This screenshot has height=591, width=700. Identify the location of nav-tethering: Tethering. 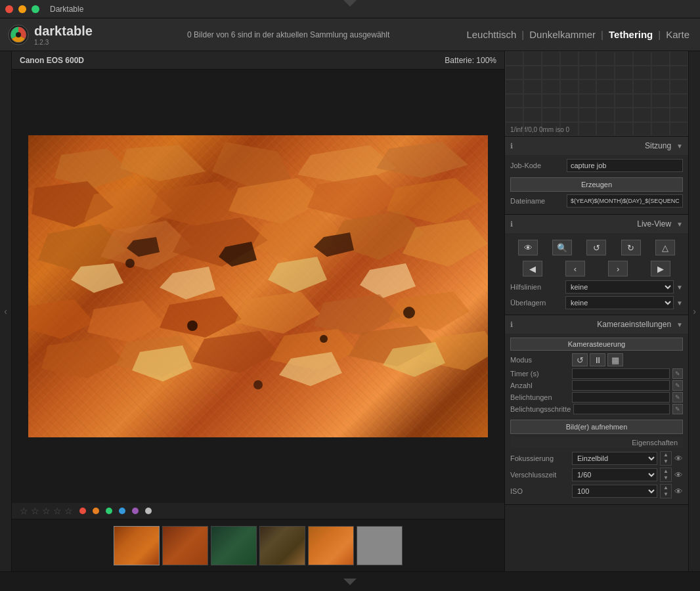
(630, 34).